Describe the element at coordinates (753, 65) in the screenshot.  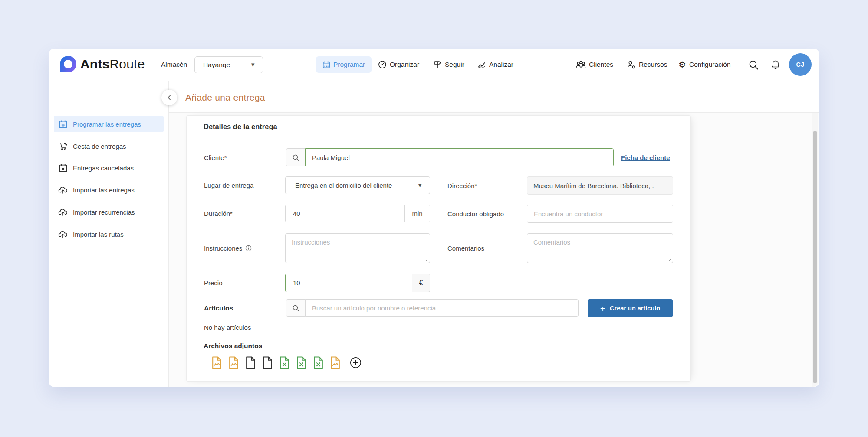
I see `search-icon` at that location.